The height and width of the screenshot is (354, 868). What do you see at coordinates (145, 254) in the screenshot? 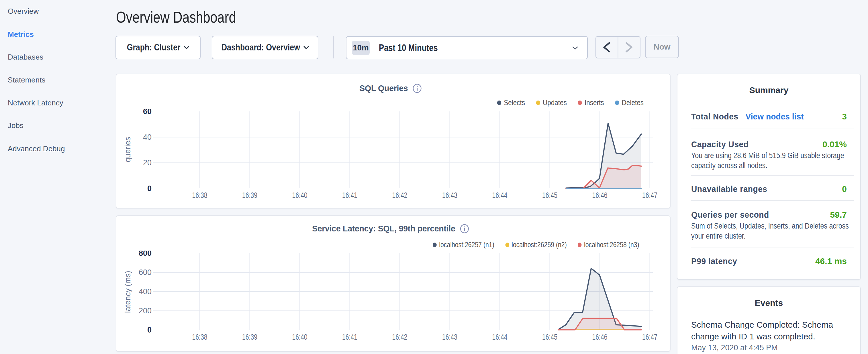
I see `svg-text: 800` at bounding box center [145, 254].